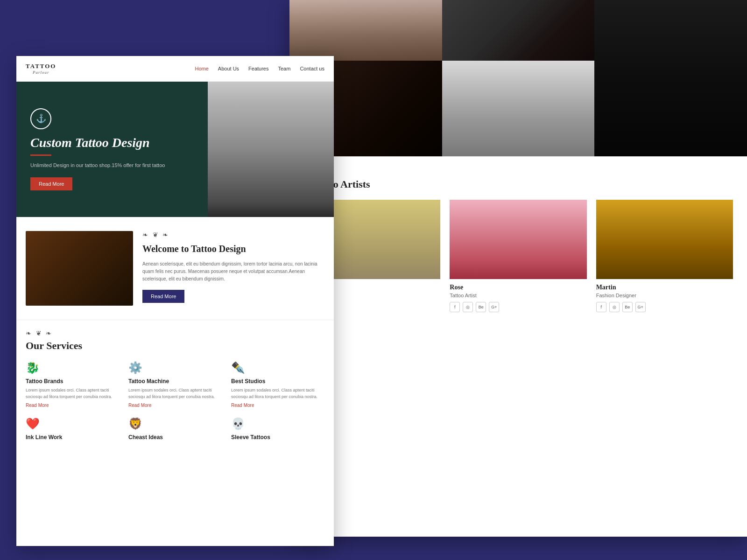  Describe the element at coordinates (518, 239) in the screenshot. I see `artist-photo-rose` at that location.